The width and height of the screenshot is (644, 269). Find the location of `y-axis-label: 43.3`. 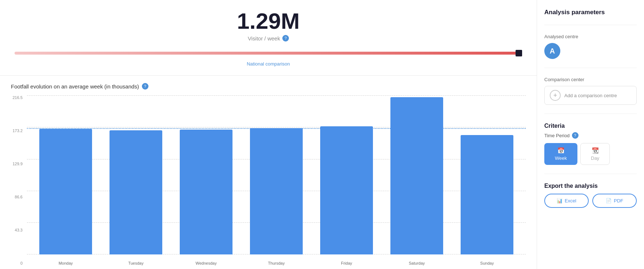

y-axis-label: 43.3 is located at coordinates (19, 230).